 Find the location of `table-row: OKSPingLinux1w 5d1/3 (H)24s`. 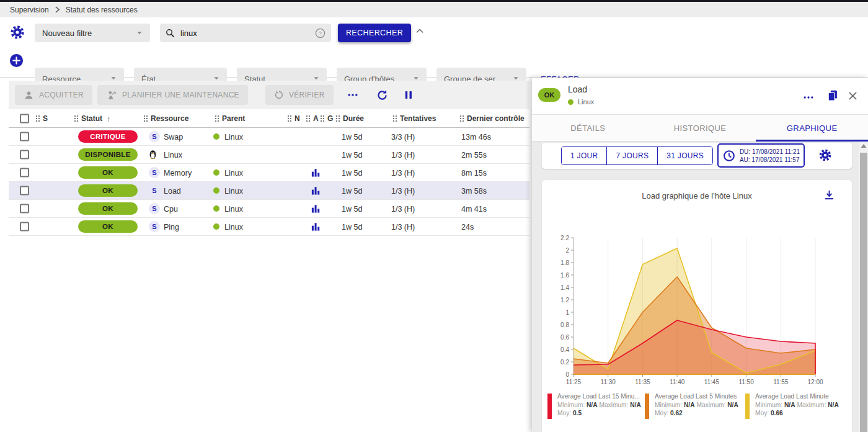

table-row: OKSPingLinux1w 5d1/3 (H)24s is located at coordinates (269, 227).